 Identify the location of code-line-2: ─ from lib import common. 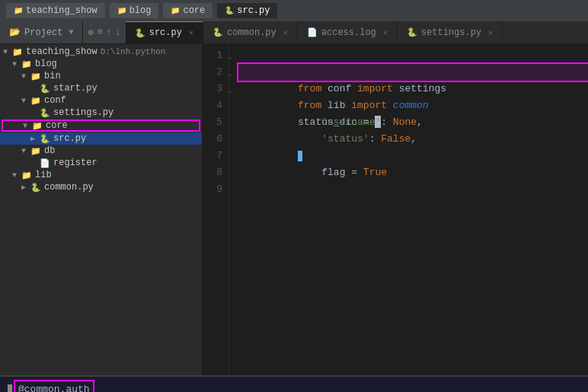
(413, 72).